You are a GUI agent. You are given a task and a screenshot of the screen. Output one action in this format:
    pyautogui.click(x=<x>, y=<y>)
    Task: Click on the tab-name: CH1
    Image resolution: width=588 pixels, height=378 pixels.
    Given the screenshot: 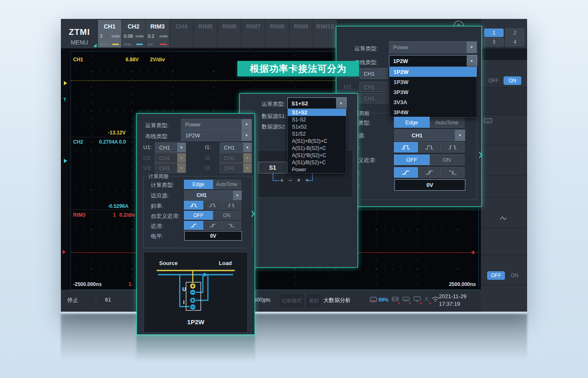 What is the action you would take?
    pyautogui.click(x=110, y=26)
    